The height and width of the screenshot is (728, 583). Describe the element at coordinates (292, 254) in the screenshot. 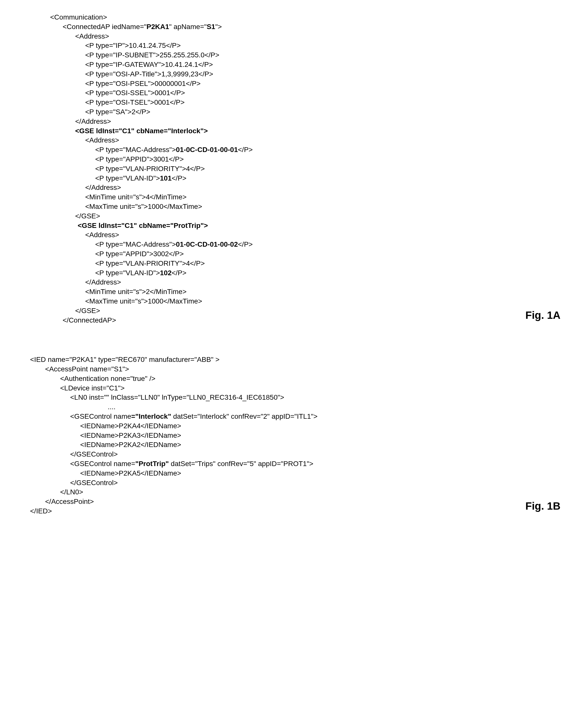

I see `xml-line: <P type="APPID">3002</P>` at that location.